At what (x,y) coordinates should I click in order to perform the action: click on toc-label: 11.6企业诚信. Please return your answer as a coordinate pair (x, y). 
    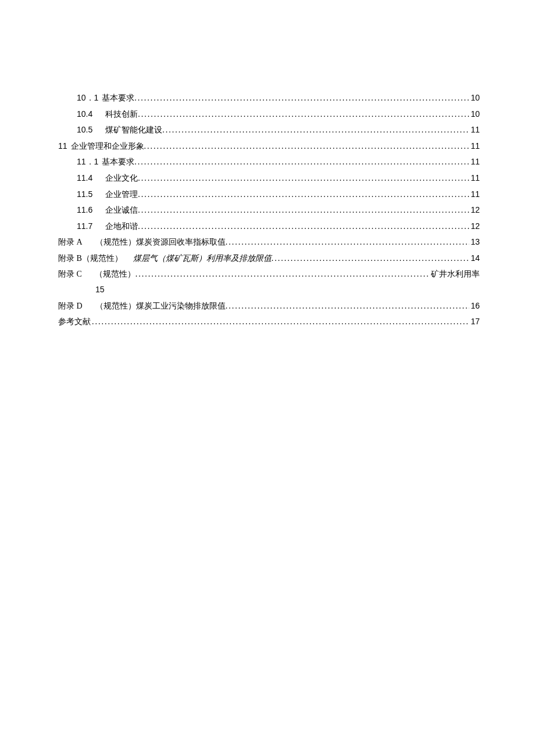
    Looking at the image, I should click on (107, 210).